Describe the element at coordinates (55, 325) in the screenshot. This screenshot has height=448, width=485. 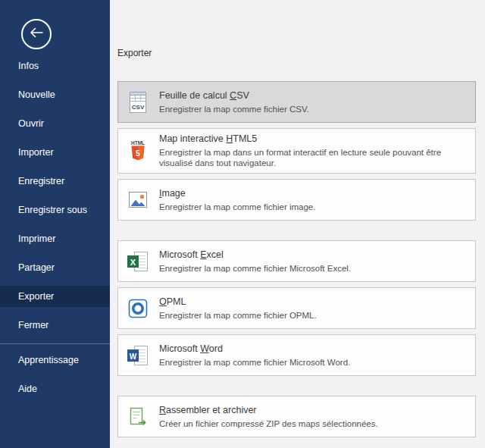
I see `sidebar-item-fermer: Fermer` at that location.